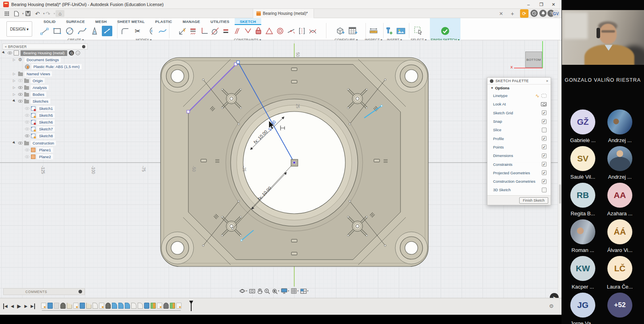  What do you see at coordinates (45, 115) in the screenshot?
I see `tree-item-sketch5: Sketch5` at bounding box center [45, 115].